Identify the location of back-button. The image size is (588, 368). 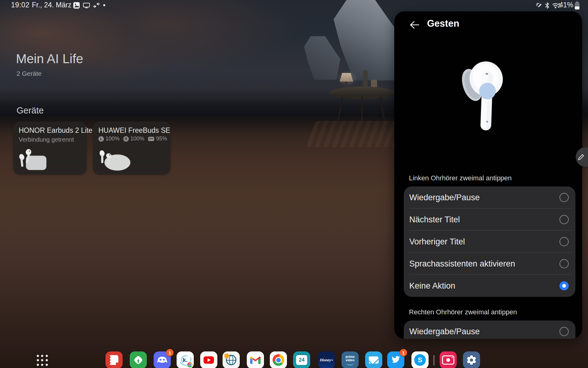
(414, 25).